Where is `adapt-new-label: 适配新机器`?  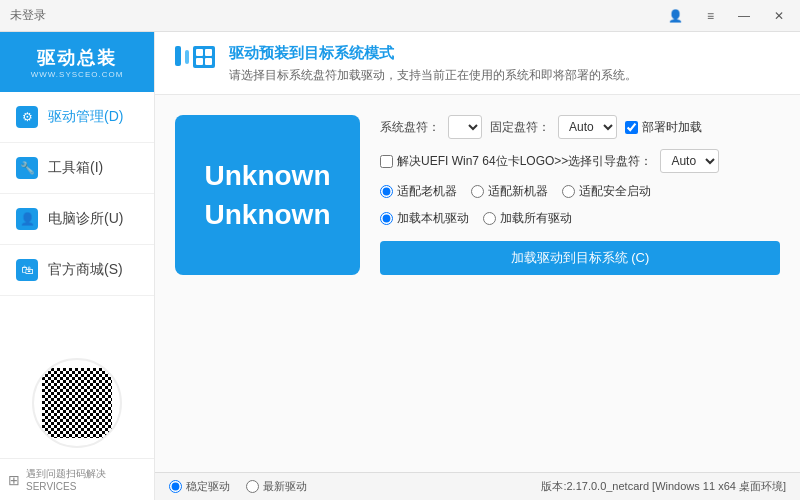 adapt-new-label: 适配新机器 is located at coordinates (510, 192).